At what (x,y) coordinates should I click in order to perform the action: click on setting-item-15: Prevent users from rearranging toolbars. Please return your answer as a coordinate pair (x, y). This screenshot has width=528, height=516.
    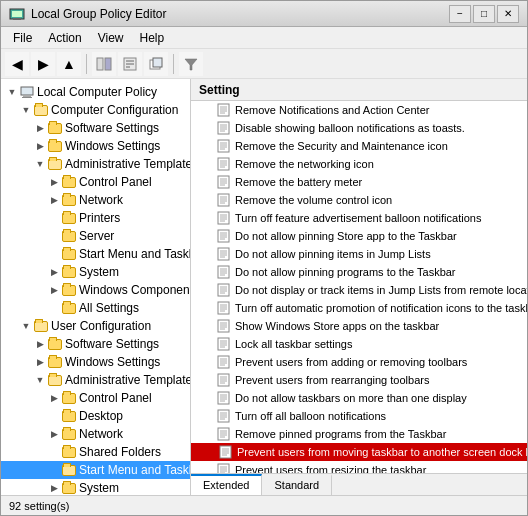
    Looking at the image, I should click on (359, 380).